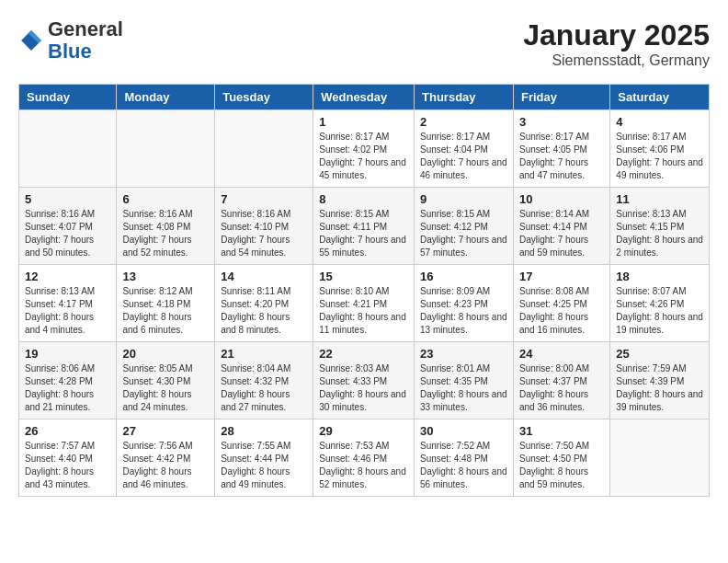 Image resolution: width=728 pixels, height=563 pixels. I want to click on calendar-cell: 19Sunrise: 8:06 AM Sunset: 4:28 PM Dayli…, so click(68, 381).